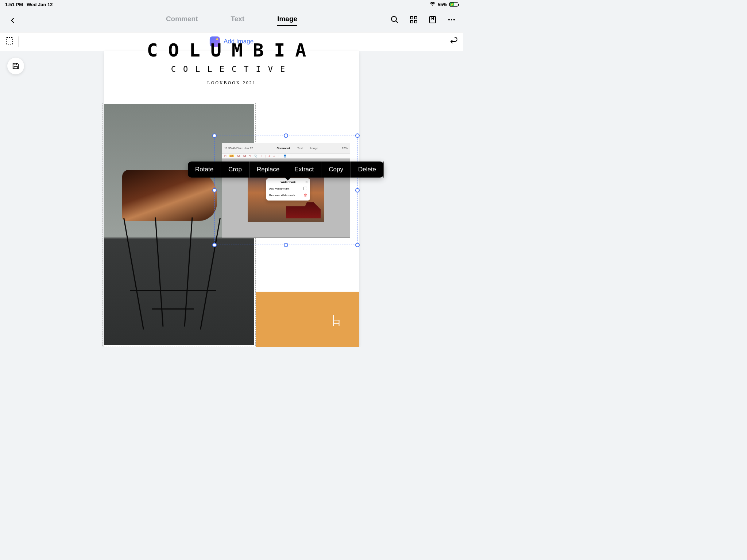 The height and width of the screenshot is (560, 747). What do you see at coordinates (232, 20) in the screenshot?
I see `top-nav: Comment Text Image` at bounding box center [232, 20].